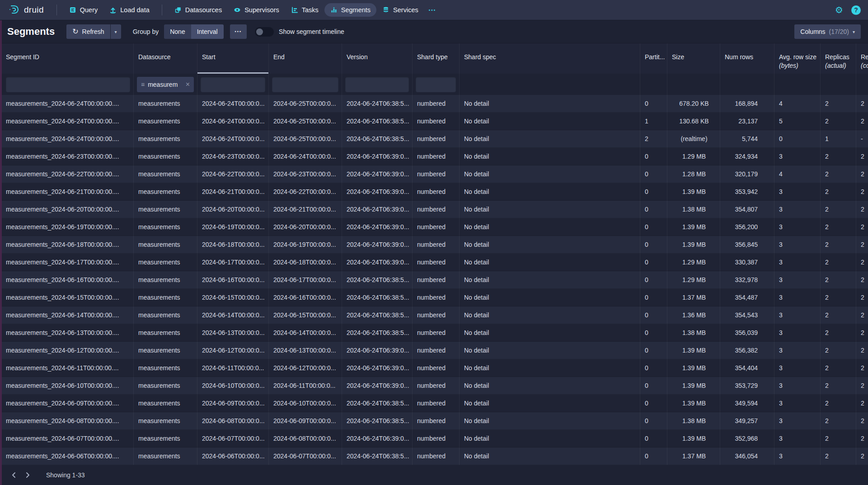  Describe the element at coordinates (67, 403) in the screenshot. I see `cell-segment_id: measurements_2024-06-09T00:00:00....` at that location.